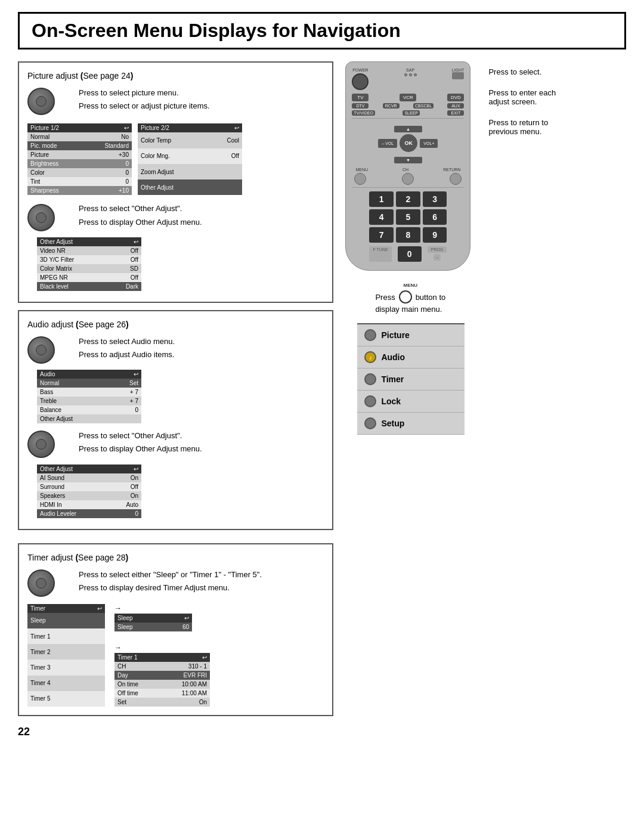 This screenshot has height=833, width=644. What do you see at coordinates (411, 358) in the screenshot?
I see `menu-item-audio: ♪ Audio` at bounding box center [411, 358].